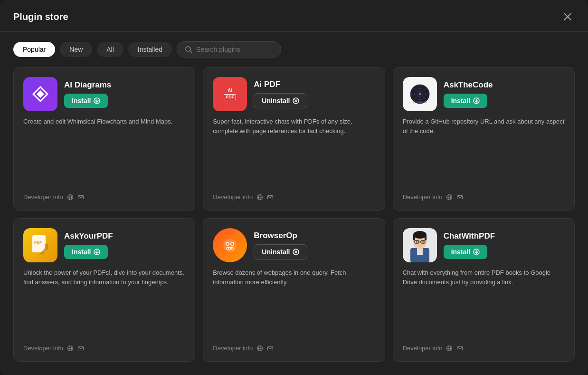 This screenshot has height=375, width=588. Describe the element at coordinates (233, 197) in the screenshot. I see `developer-label-ai-pdf: Developer info` at that location.